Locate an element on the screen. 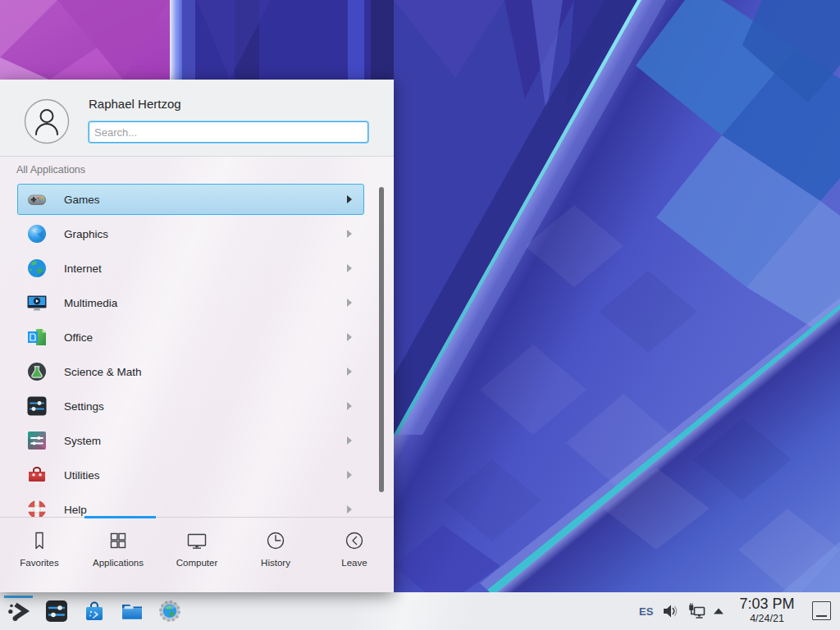  launcher-tab-bar: Favorites Applications Computer is located at coordinates (197, 555).